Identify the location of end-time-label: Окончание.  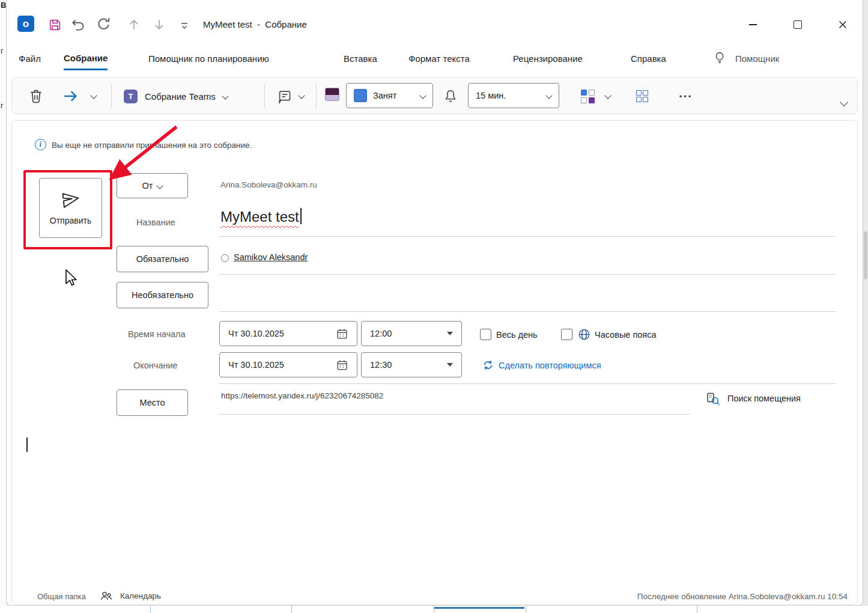
(156, 365).